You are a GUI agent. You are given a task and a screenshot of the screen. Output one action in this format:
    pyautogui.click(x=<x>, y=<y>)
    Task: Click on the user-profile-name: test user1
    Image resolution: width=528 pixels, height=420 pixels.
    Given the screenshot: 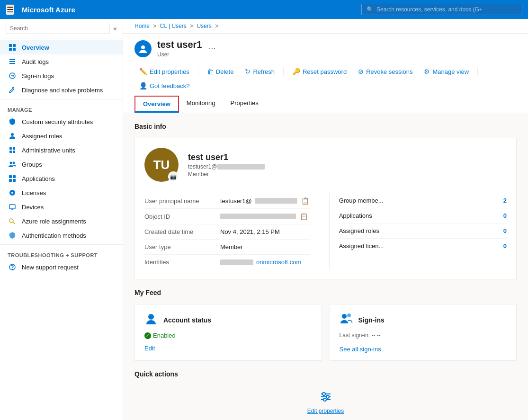 What is the action you would take?
    pyautogui.click(x=226, y=157)
    